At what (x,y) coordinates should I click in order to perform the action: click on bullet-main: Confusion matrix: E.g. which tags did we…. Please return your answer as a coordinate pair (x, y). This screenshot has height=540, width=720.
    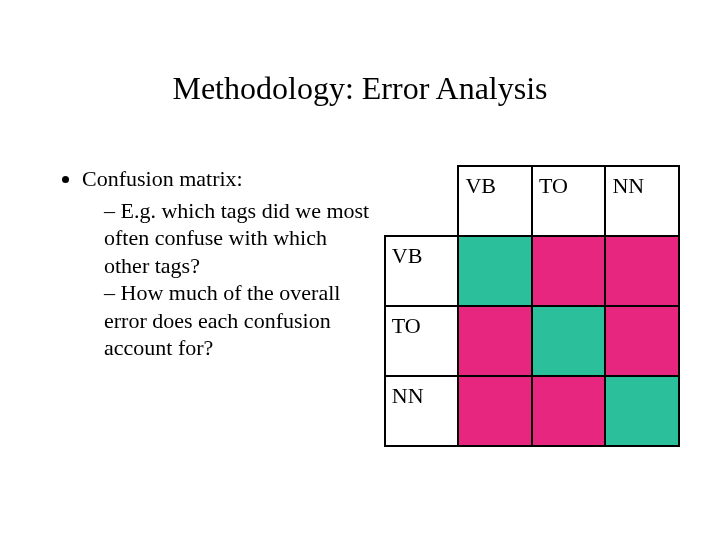
    Looking at the image, I should click on (228, 264).